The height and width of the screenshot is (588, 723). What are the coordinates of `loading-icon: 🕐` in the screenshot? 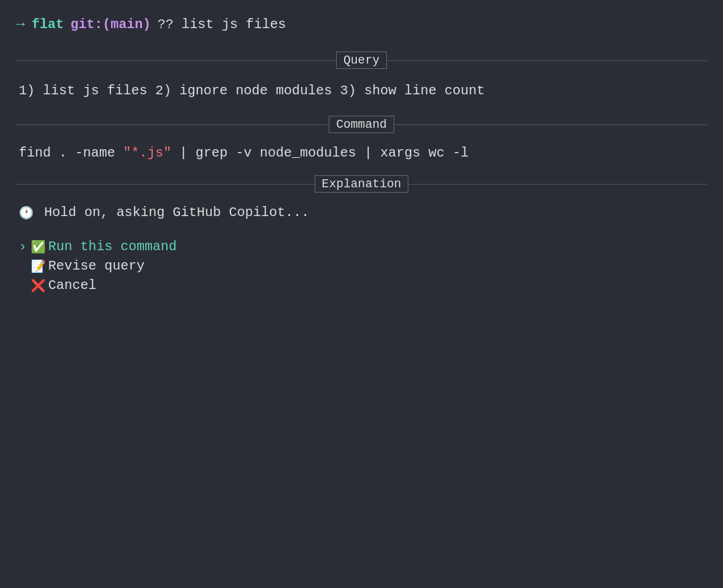 It's located at (26, 213).